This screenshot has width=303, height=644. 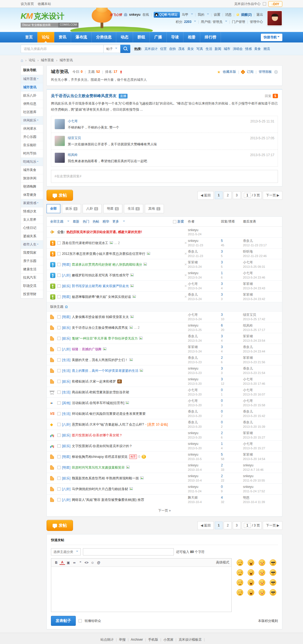 What do you see at coordinates (32, 261) in the screenshot?
I see `sidebar-item-亲子乐园: 亲子乐园` at bounding box center [32, 261].